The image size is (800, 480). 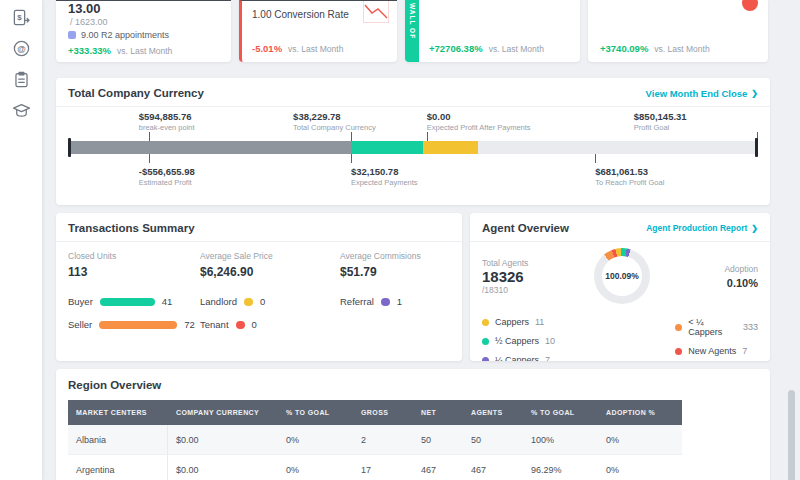 What do you see at coordinates (214, 324) in the screenshot?
I see `legend-label: Tenant` at bounding box center [214, 324].